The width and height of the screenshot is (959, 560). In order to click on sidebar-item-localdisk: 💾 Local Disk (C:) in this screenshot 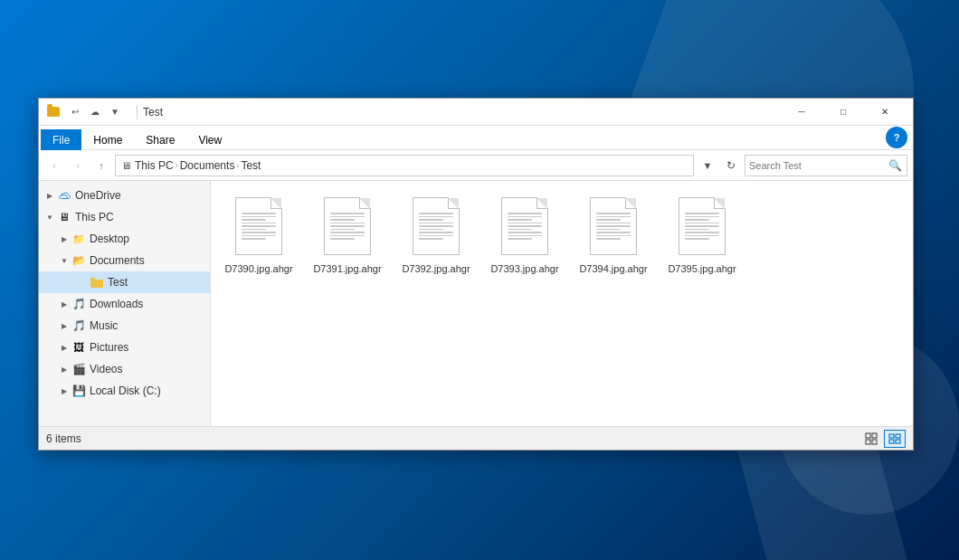, I will do `click(125, 391)`.